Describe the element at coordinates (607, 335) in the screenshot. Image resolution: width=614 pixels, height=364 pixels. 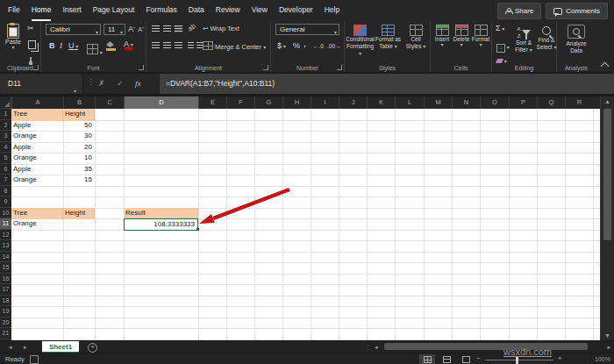
I see `scroll-down-icon: ▼` at that location.